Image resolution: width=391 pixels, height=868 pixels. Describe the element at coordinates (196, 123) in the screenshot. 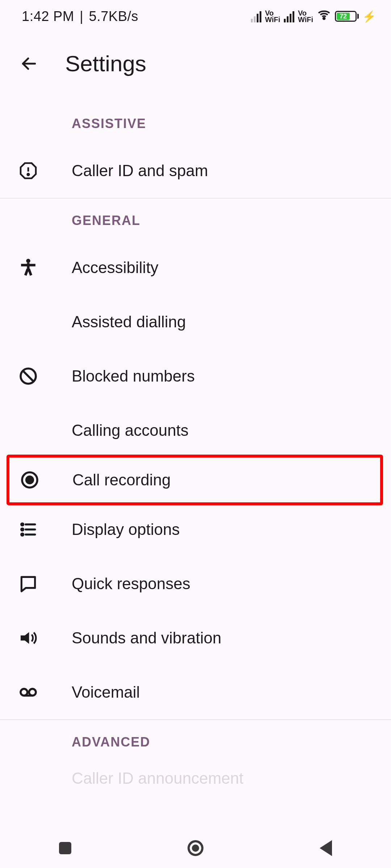

I see `section-assistive: ASSISTIVE` at that location.